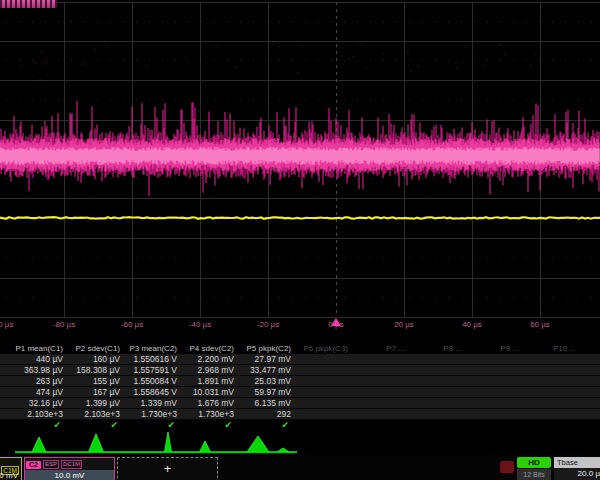 Image resolution: width=600 pixels, height=480 pixels. I want to click on measure-row-num: 2.103e+32.103e+31.730e+31.730e+3292, so click(300, 414).